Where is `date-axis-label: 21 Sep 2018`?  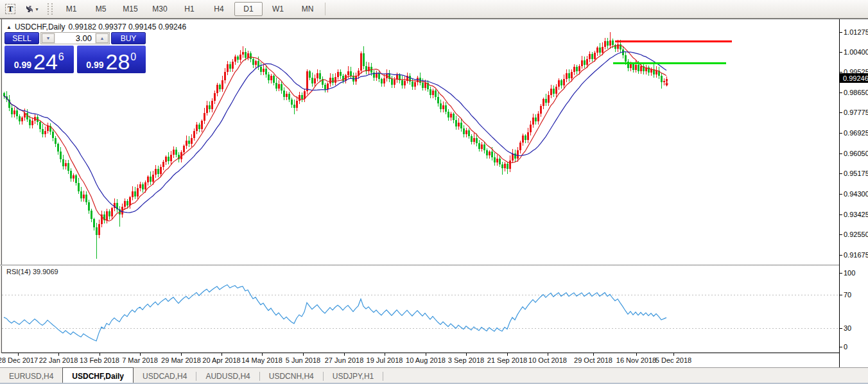
date-axis-label: 21 Sep 2018 is located at coordinates (507, 360).